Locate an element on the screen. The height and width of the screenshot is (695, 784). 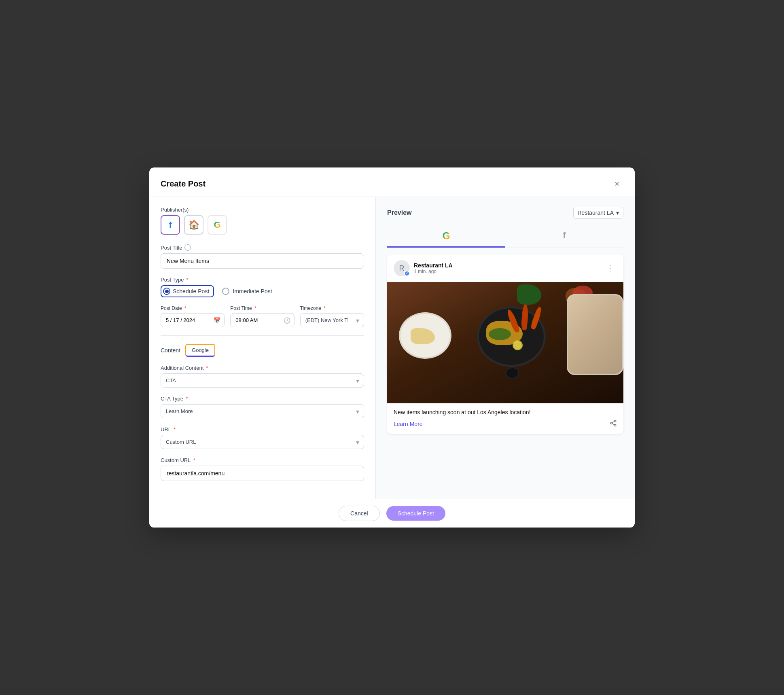
publisher-google: G is located at coordinates (217, 225).